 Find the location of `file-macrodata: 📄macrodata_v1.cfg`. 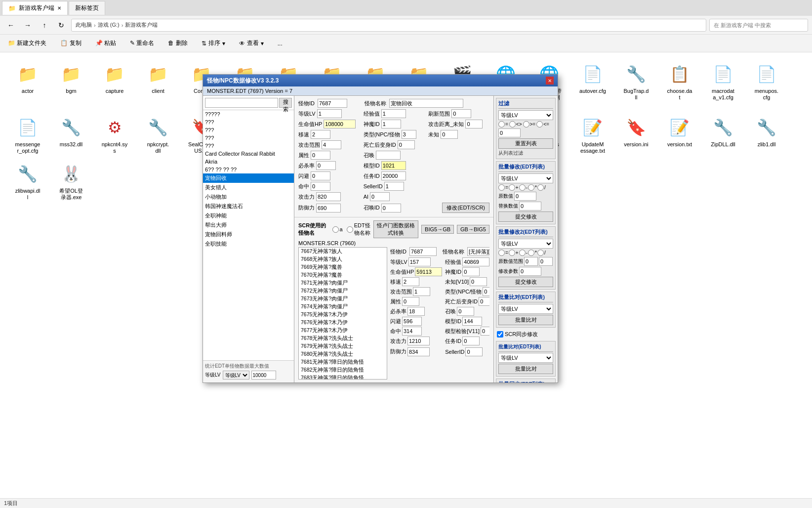

file-macrodata: 📄macrodata_v1.cfg is located at coordinates (723, 85).